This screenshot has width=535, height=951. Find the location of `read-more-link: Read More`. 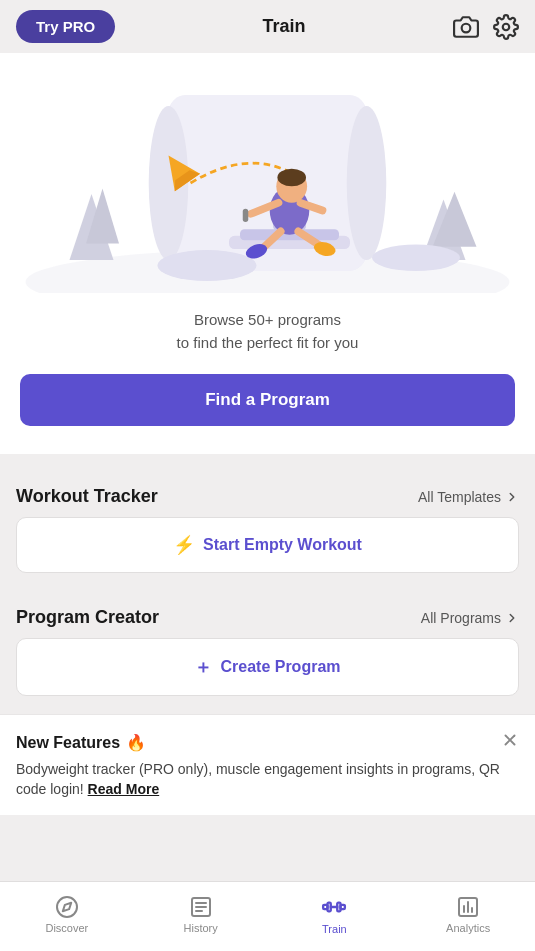

read-more-link: Read More is located at coordinates (124, 789).